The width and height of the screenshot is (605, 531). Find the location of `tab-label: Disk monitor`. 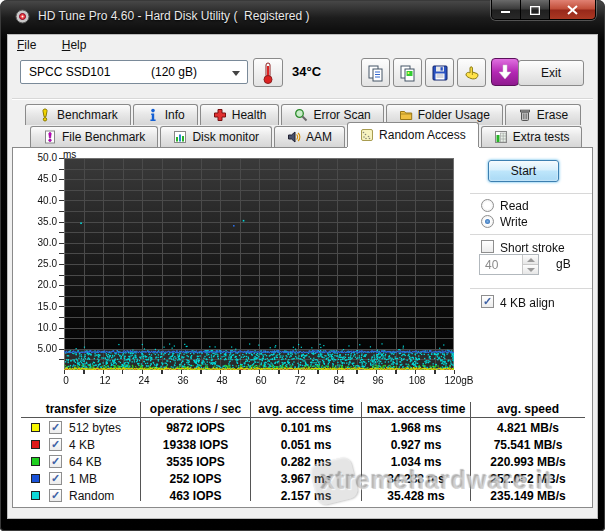

tab-label: Disk monitor is located at coordinates (226, 137).